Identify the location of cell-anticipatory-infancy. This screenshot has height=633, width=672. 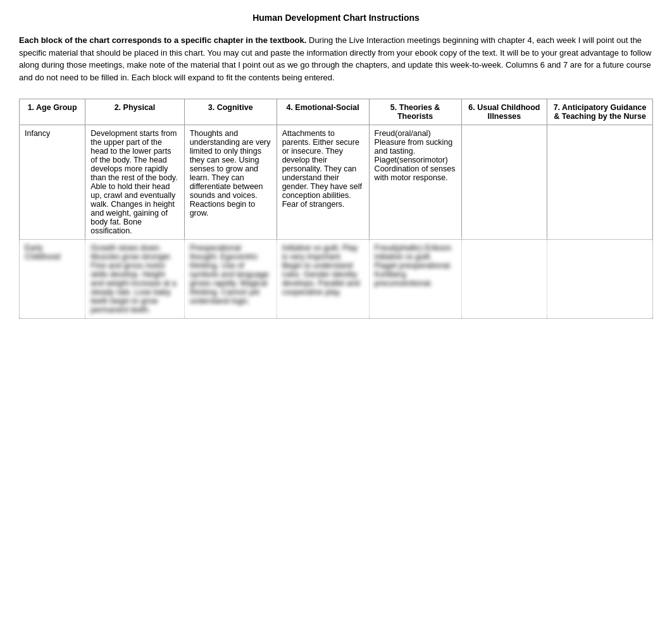
(600, 182).